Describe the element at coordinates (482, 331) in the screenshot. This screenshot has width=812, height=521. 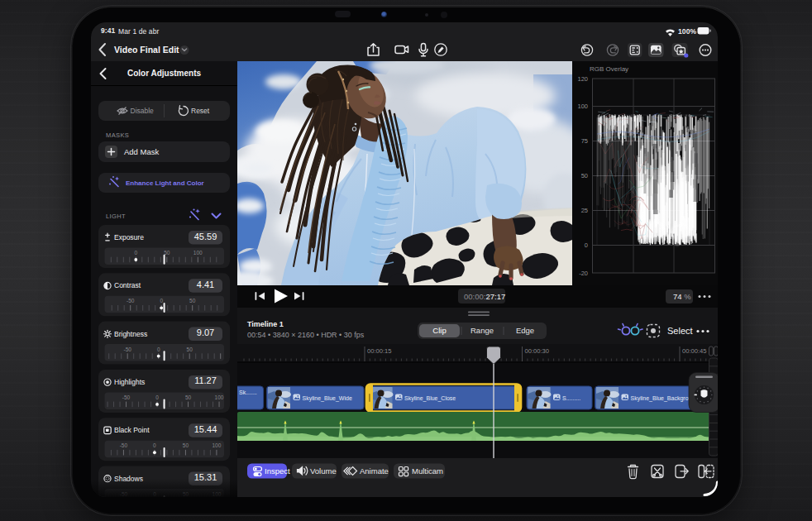
I see `svg-text: Range` at that location.